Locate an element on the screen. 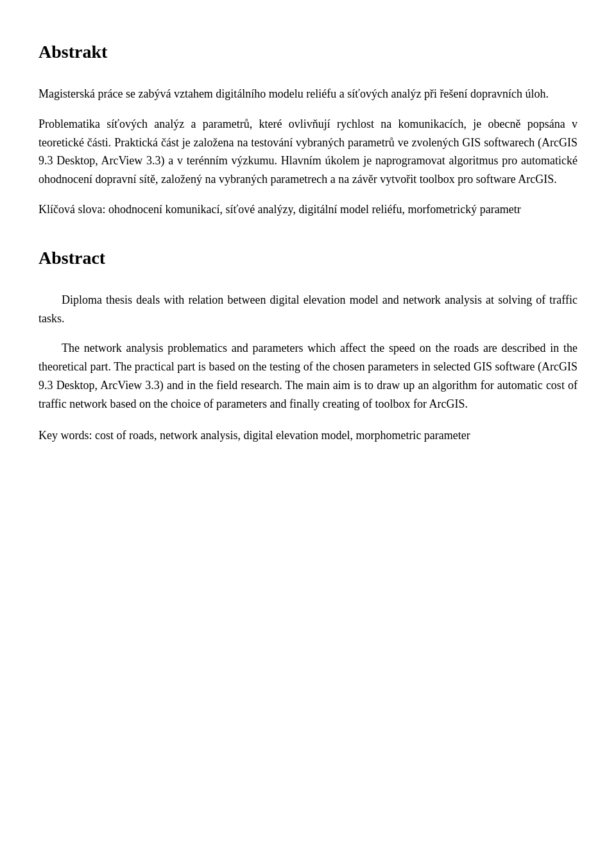 Image resolution: width=616 pixels, height=843 pixels. abstract-keywords: Key words: cost of roads, network analys… is located at coordinates (308, 435).